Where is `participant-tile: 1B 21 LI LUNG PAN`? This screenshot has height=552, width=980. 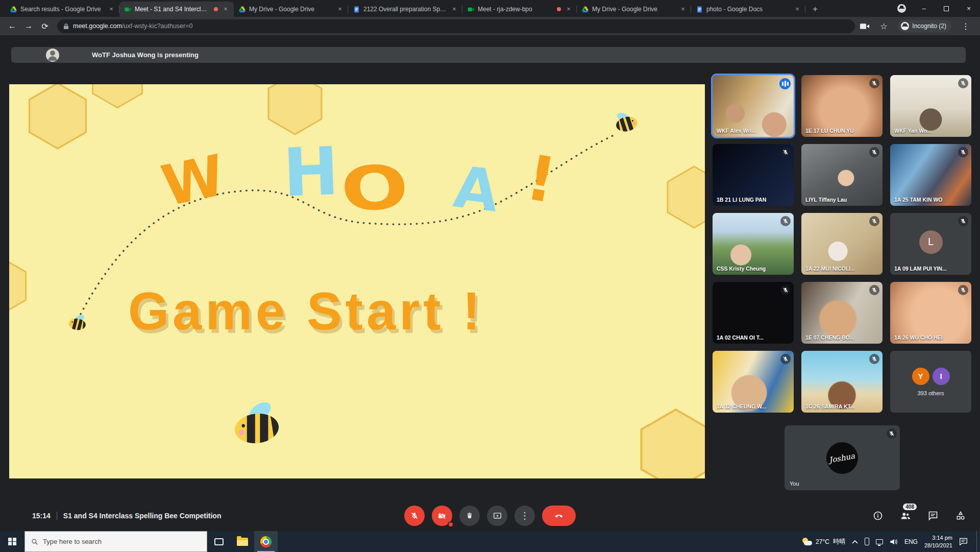 participant-tile: 1B 21 LI LUNG PAN is located at coordinates (753, 175).